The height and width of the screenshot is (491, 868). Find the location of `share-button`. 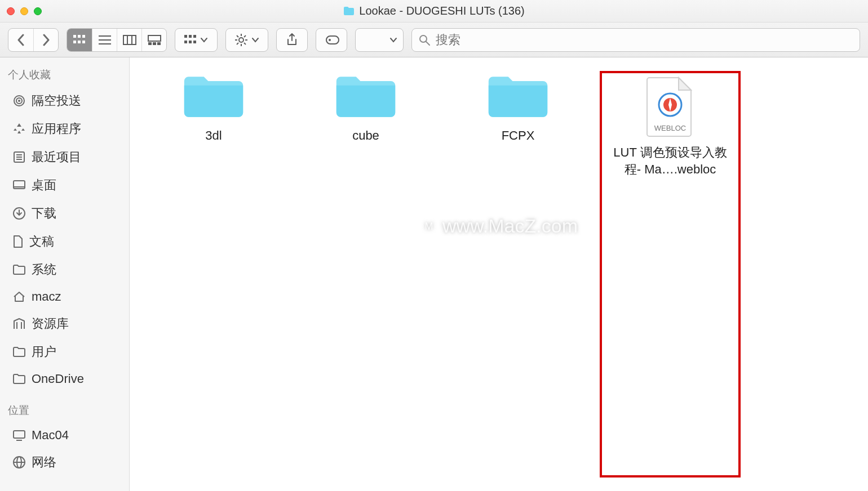

share-button is located at coordinates (292, 40).